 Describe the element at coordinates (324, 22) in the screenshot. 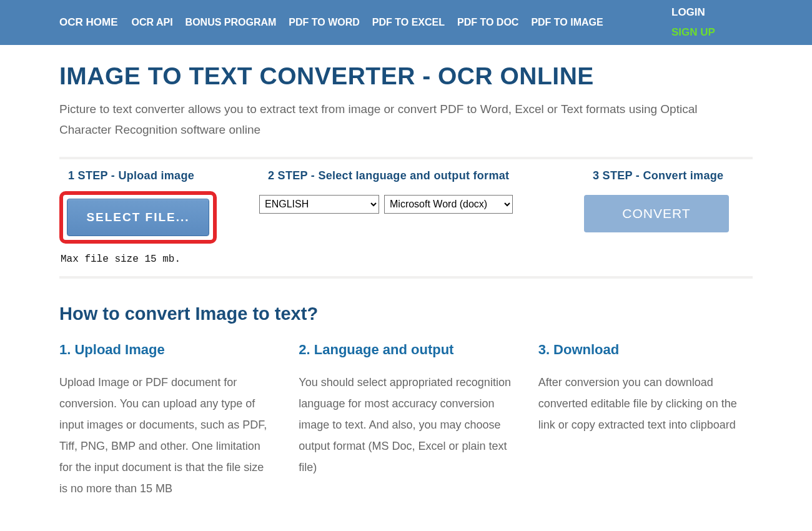

I see `nav-link-pdf-to-word: PDF TO WORD` at that location.